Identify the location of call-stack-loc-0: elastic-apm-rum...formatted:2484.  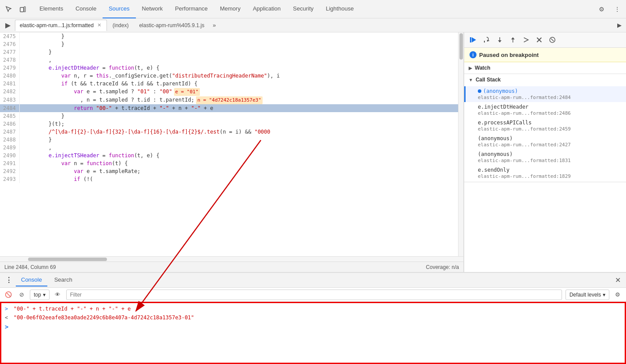
(549, 97).